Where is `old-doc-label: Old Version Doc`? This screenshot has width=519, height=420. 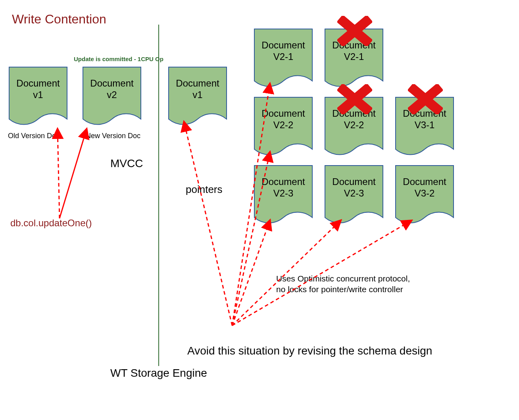
old-doc-label: Old Version Doc is located at coordinates (34, 136).